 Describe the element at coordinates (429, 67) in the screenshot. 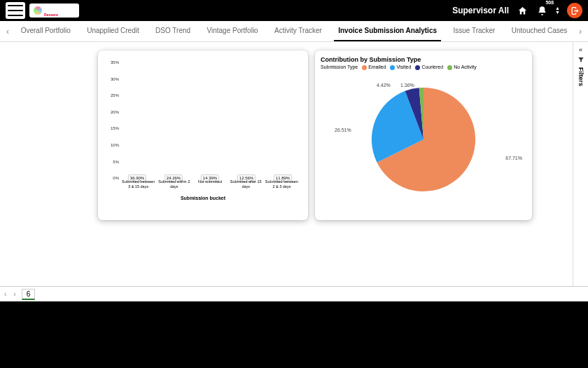

I see `legend-item-couriered: Couriered` at that location.